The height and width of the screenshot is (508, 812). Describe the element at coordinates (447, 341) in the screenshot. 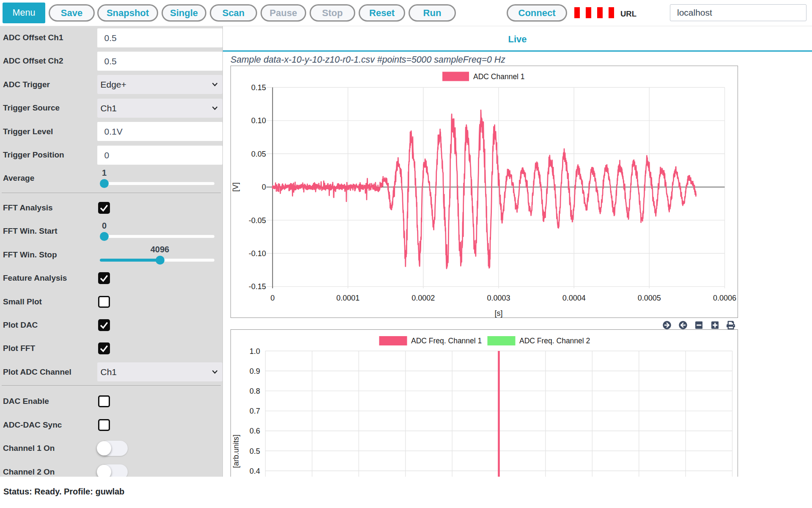

I see `svg-text: ADC Freq. Channel 1` at that location.